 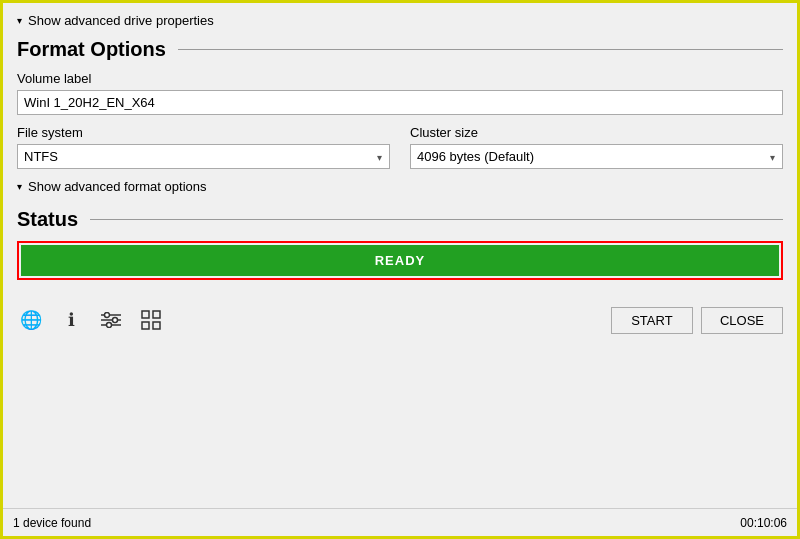 What do you see at coordinates (204, 156) in the screenshot?
I see `file-system-select: NTFS` at bounding box center [204, 156].